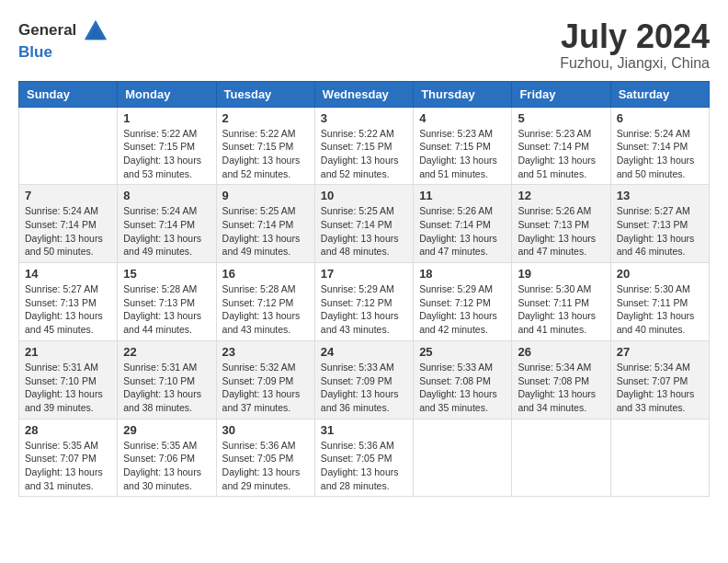  Describe the element at coordinates (166, 431) in the screenshot. I see `day-number: 29` at that location.